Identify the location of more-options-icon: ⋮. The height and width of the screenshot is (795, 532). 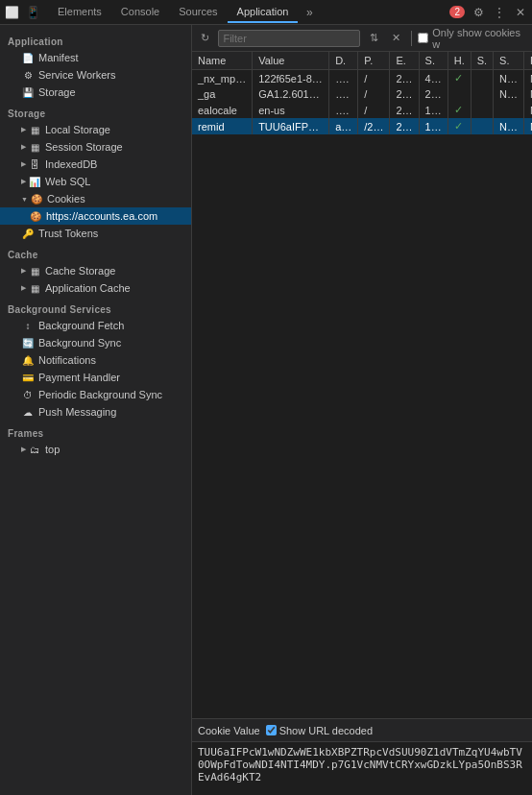
(499, 12).